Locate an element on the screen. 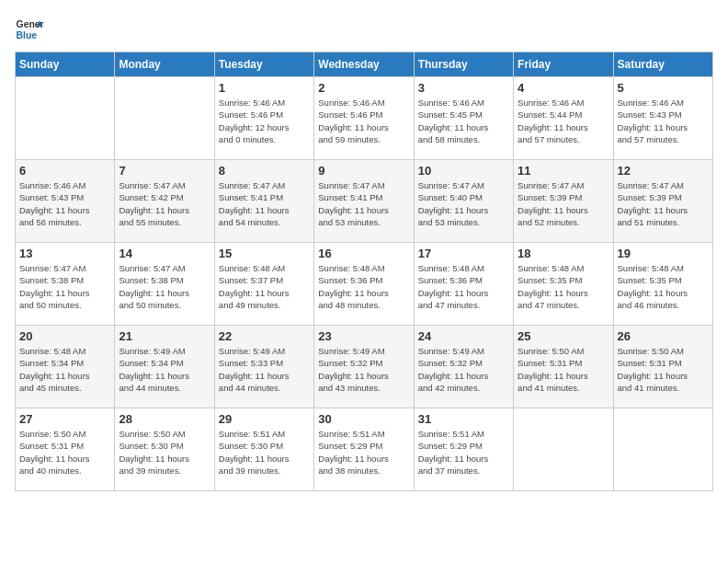 This screenshot has width=728, height=563. day-number: 2 is located at coordinates (364, 88).